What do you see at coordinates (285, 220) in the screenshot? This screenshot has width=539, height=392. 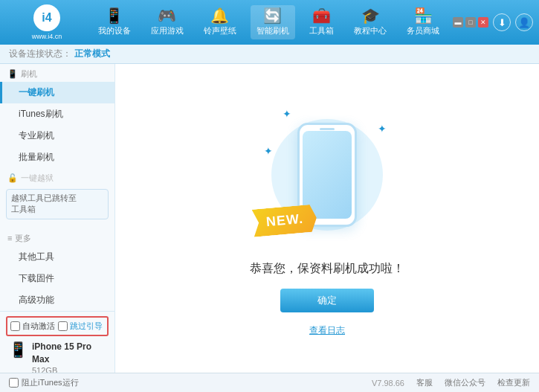 I see `new-badge: NEW.` at bounding box center [285, 220].